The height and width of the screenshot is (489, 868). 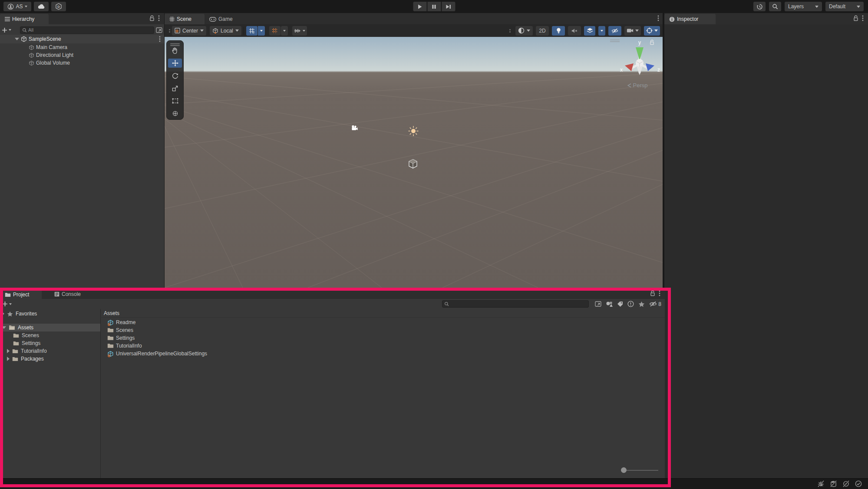 I want to click on grid-snapping-caret, so click(x=284, y=31).